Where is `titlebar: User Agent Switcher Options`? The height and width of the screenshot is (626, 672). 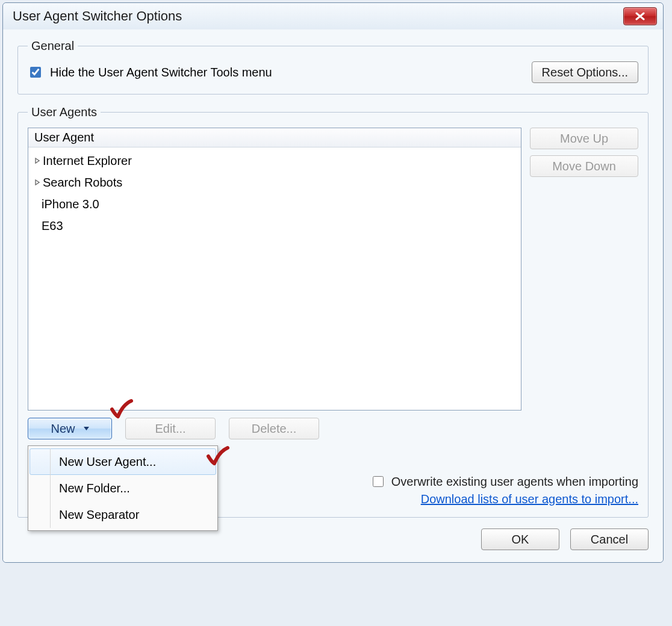
titlebar: User Agent Switcher Options is located at coordinates (333, 16).